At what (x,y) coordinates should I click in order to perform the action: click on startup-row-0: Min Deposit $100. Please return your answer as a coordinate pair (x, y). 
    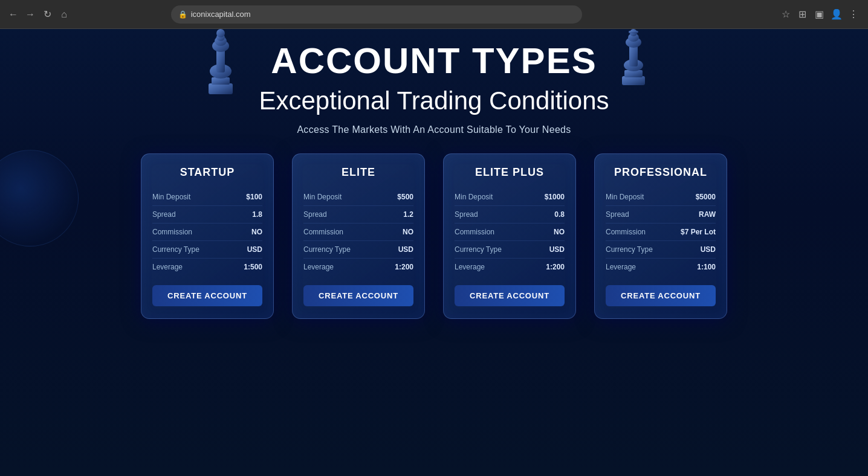
    Looking at the image, I should click on (207, 197).